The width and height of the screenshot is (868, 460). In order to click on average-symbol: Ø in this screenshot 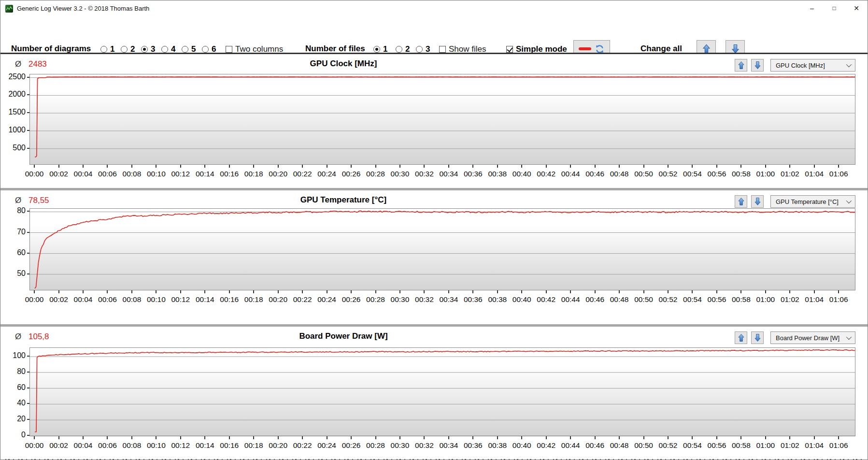, I will do `click(18, 64)`.